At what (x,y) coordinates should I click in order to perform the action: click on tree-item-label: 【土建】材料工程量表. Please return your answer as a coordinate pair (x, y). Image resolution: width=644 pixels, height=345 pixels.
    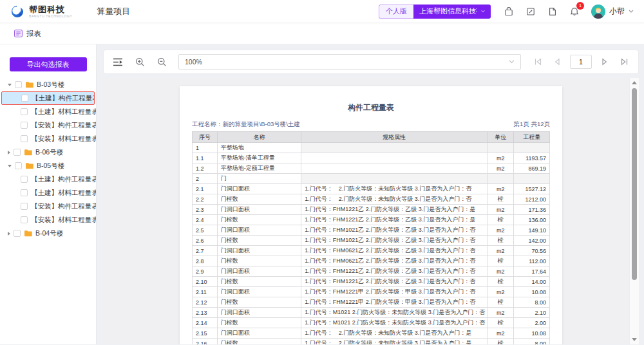
    Looking at the image, I should click on (63, 193).